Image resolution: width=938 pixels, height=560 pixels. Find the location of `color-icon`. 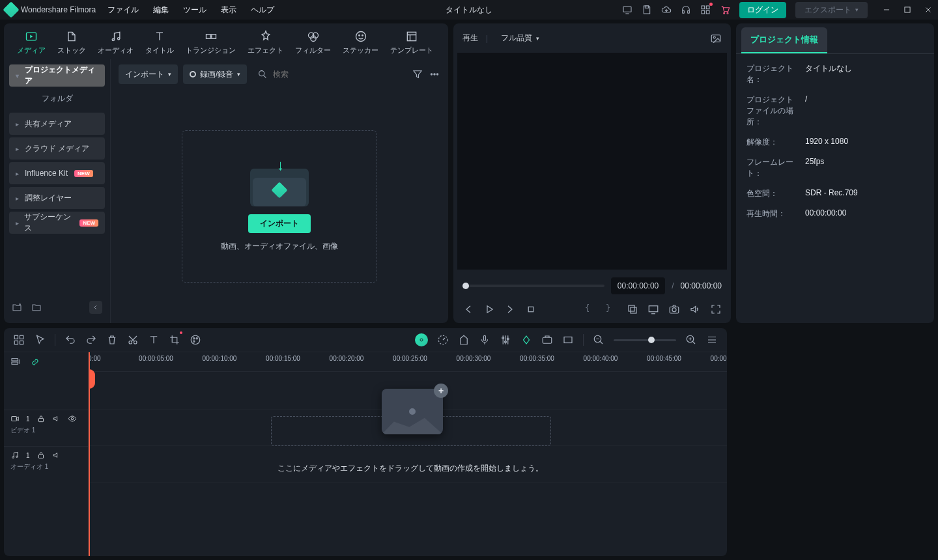

color-icon is located at coordinates (195, 340).